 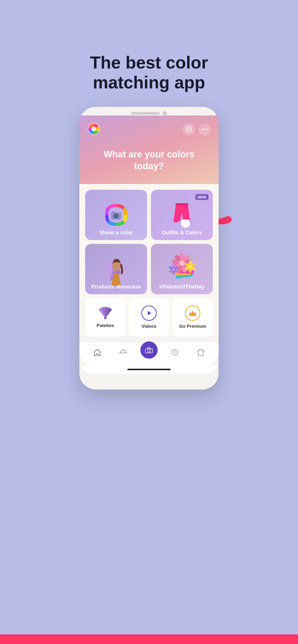 I want to click on headline: The best color matching app, so click(x=149, y=72).